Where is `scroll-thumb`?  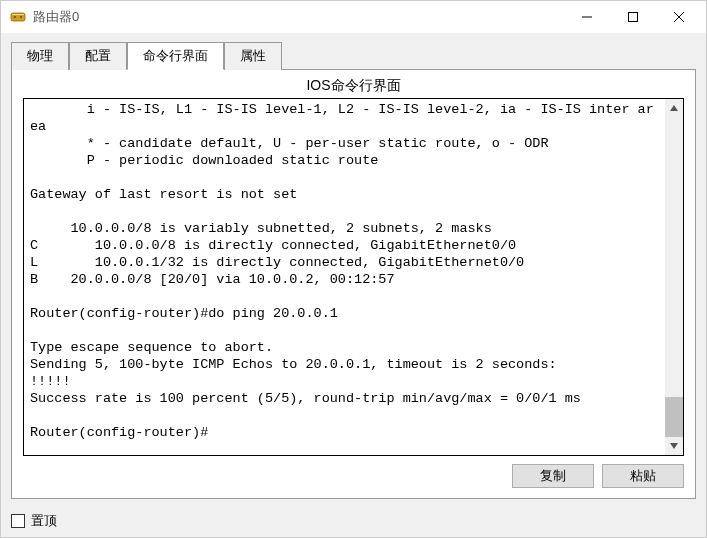 scroll-thumb is located at coordinates (674, 417).